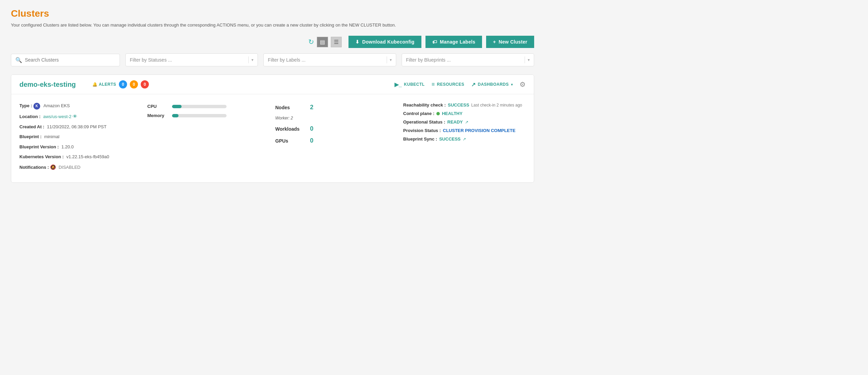 This screenshot has width=868, height=375. I want to click on labels-filter: Filter by Labels ... ▾, so click(330, 60).